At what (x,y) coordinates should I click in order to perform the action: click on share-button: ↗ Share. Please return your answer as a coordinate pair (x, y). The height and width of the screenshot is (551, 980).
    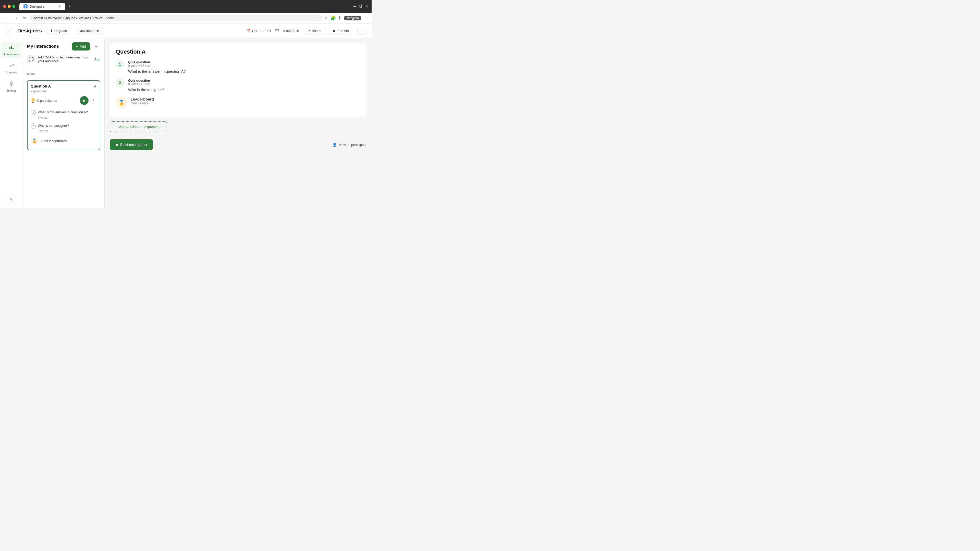
    Looking at the image, I should click on (314, 31).